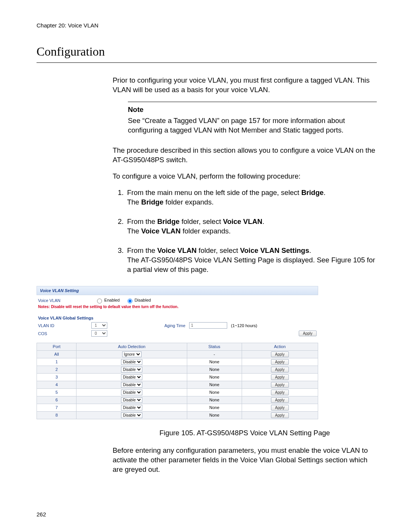 This screenshot has width=411, height=532. What do you see at coordinates (57, 369) in the screenshot?
I see `port-cell: 2` at bounding box center [57, 369].